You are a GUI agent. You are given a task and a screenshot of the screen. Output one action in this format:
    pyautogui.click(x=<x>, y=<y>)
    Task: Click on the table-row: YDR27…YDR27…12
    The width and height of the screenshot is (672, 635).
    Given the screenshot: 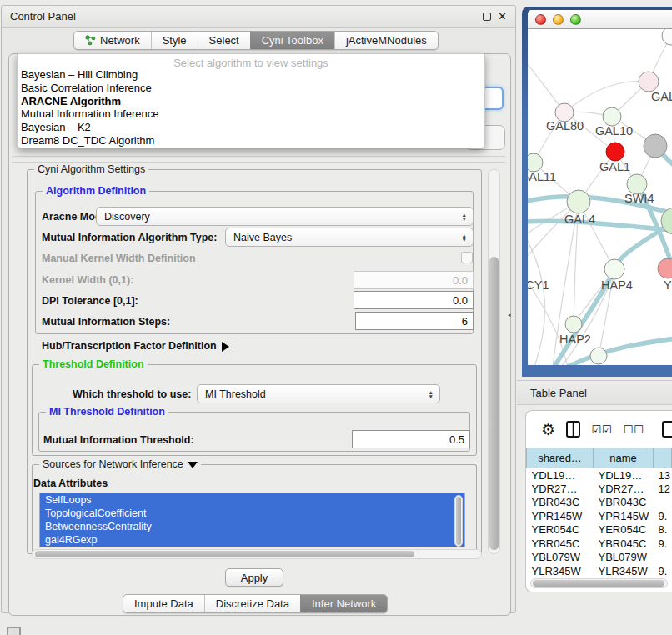 What is the action you would take?
    pyautogui.click(x=599, y=488)
    